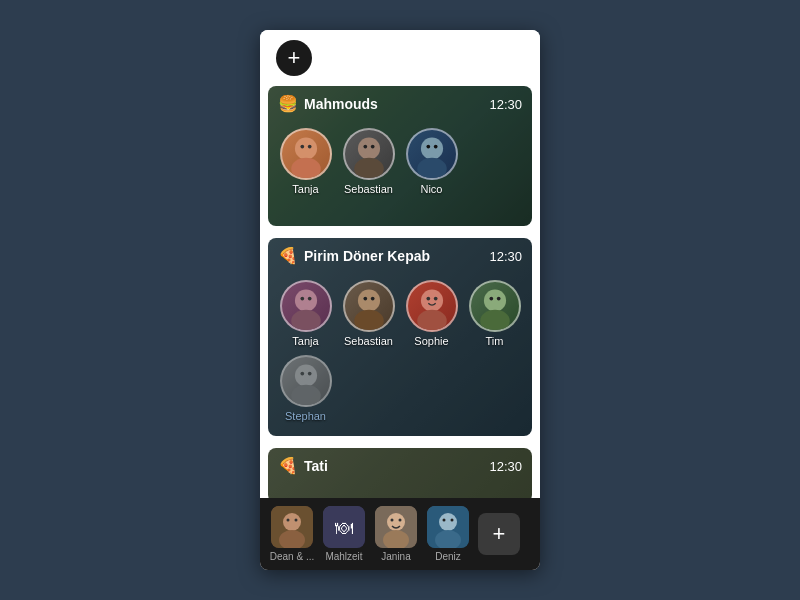 The image size is (800, 600). Describe the element at coordinates (506, 104) in the screenshot. I see `mahmouds-time: 12:30` at that location.